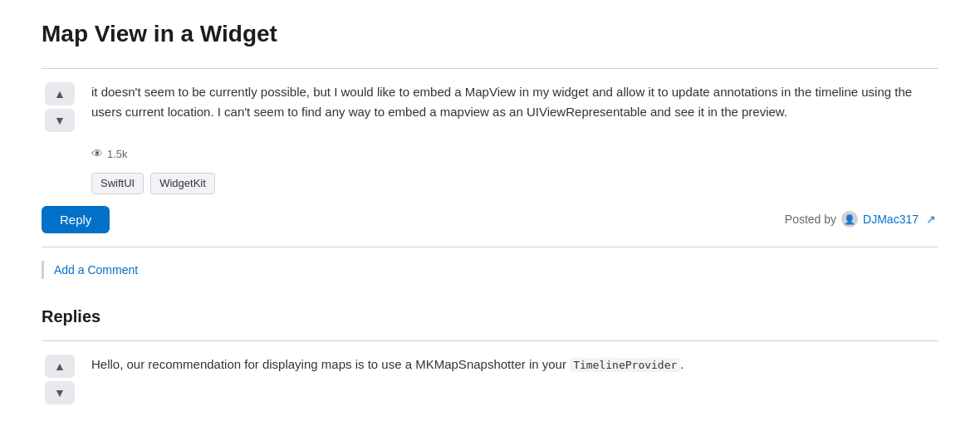  I want to click on reply-vote-column: ▲ ▼, so click(60, 379).